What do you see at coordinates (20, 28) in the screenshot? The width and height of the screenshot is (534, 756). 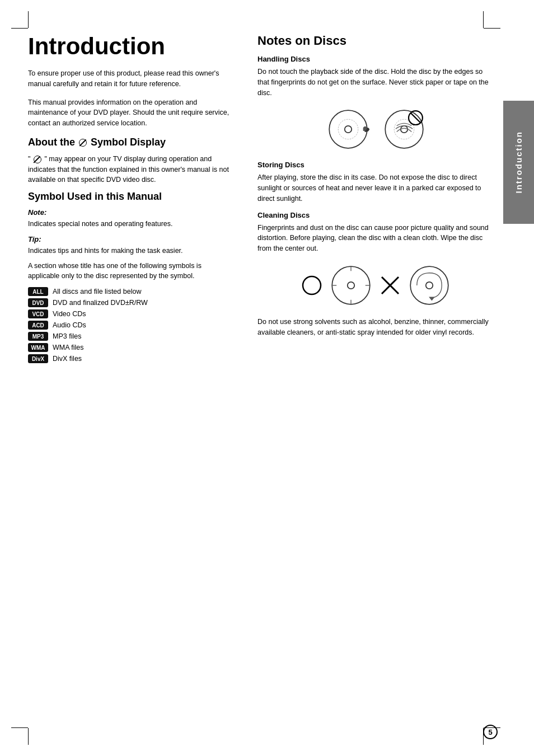 I see `corner-mark-tl-h` at bounding box center [20, 28].